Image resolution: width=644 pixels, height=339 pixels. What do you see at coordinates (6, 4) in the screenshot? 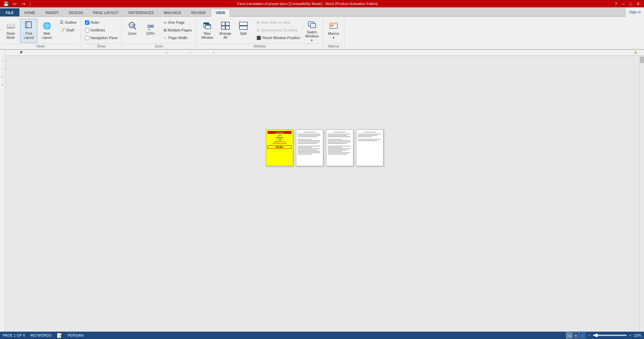
I see `save-button: 💾` at bounding box center [6, 4].